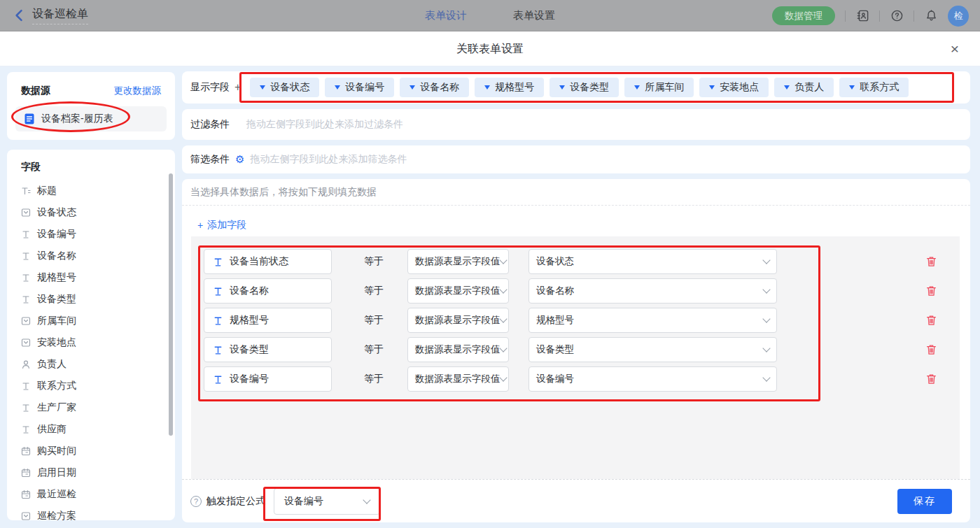 The width and height of the screenshot is (980, 528). What do you see at coordinates (510, 87) in the screenshot?
I see `display-field-chip: 规格型号` at bounding box center [510, 87].